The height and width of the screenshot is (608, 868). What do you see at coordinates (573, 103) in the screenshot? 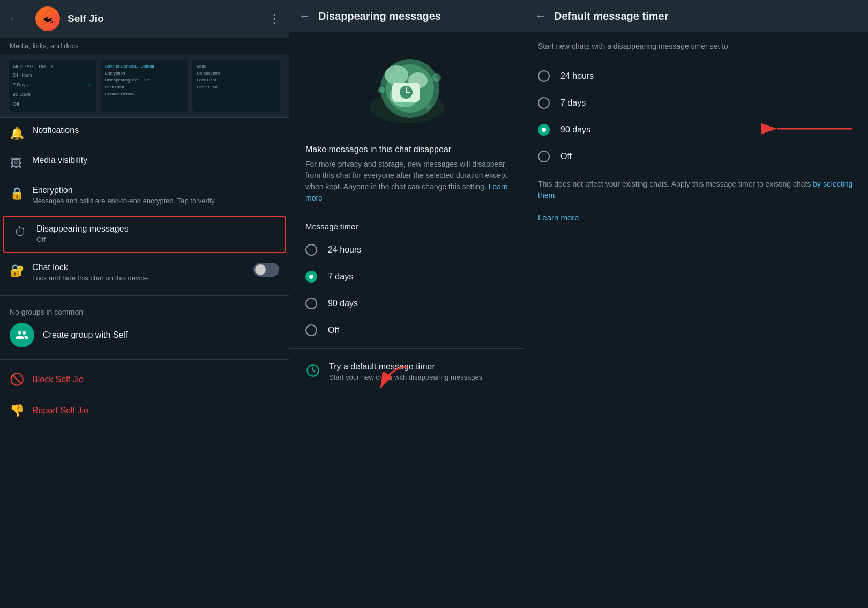
I see `right-radio-7days-label: 7 days` at bounding box center [573, 103].